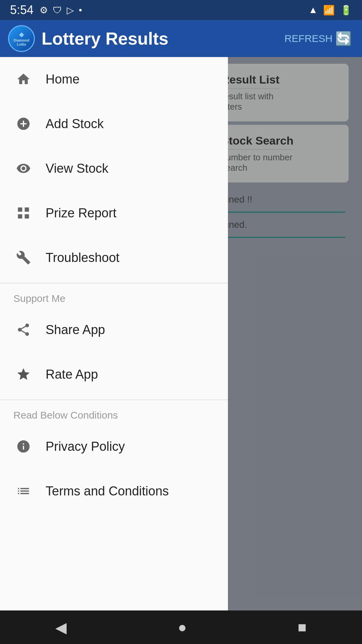  Describe the element at coordinates (114, 258) in the screenshot. I see `nav-item-troubleshoot: Troubleshoot` at that location.